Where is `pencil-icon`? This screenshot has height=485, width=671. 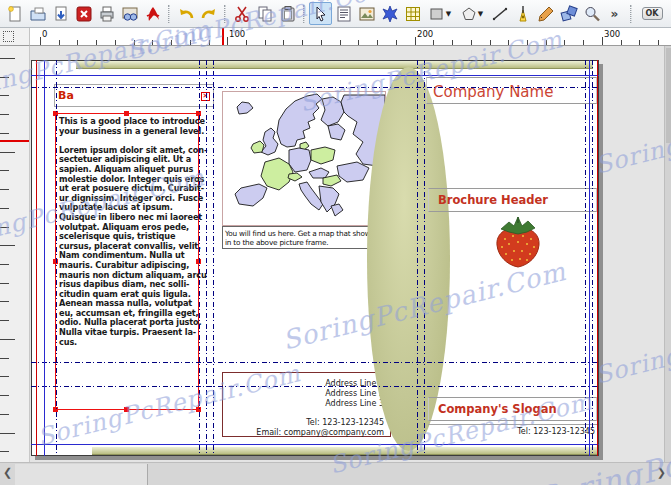
pencil-icon is located at coordinates (546, 14).